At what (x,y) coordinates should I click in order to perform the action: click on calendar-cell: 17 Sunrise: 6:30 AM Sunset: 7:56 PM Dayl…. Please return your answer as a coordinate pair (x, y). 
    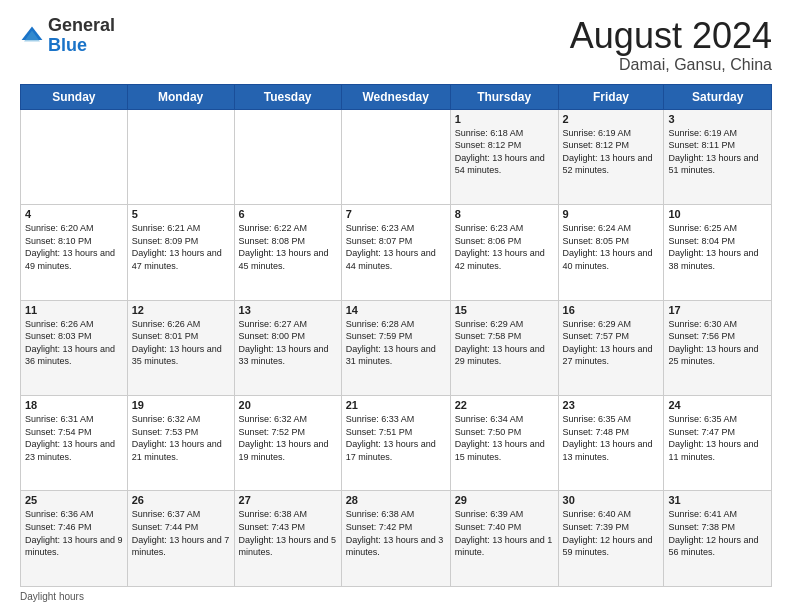
    Looking at the image, I should click on (718, 348).